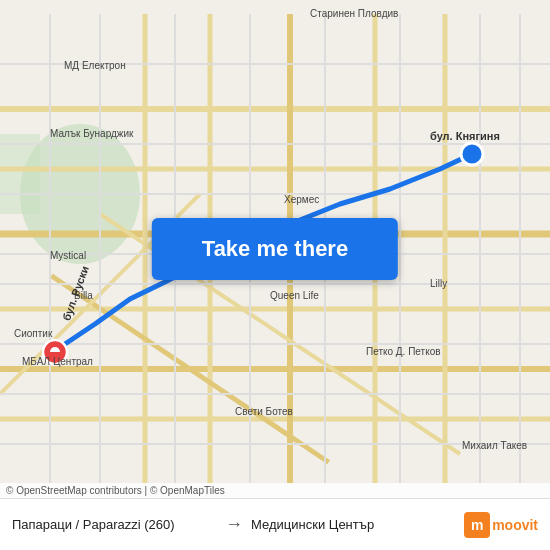 The height and width of the screenshot is (550, 550). What do you see at coordinates (275, 524) in the screenshot?
I see `bottom-bar: Папараци / Paparazzi (260) → Медицински …` at bounding box center [275, 524].